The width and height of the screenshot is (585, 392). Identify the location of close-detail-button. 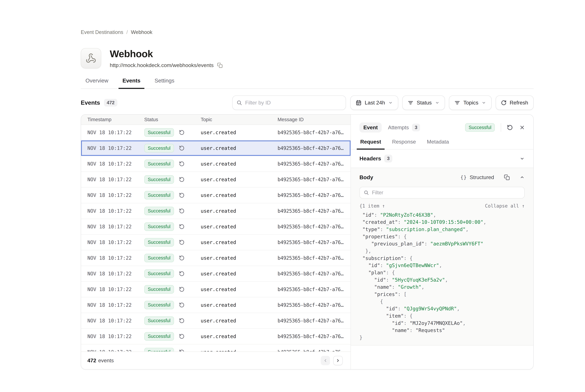
(522, 128).